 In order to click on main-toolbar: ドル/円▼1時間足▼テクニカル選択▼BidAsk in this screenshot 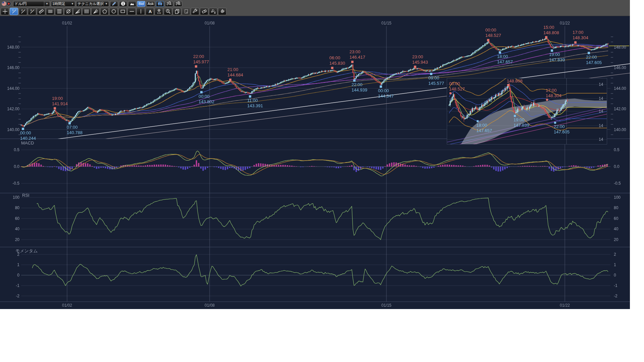, I will do `click(315, 3)`.